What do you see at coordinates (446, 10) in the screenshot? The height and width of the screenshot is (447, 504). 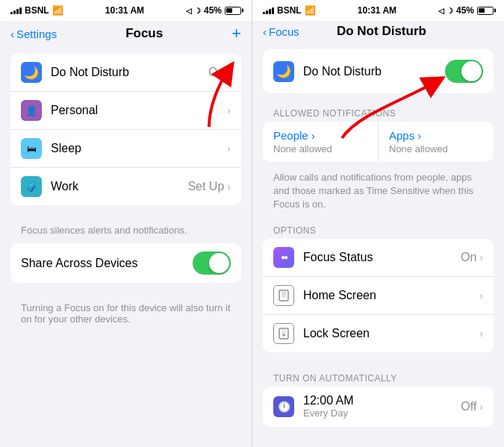 I see `nav-icon-right: ◁ ☽` at bounding box center [446, 10].